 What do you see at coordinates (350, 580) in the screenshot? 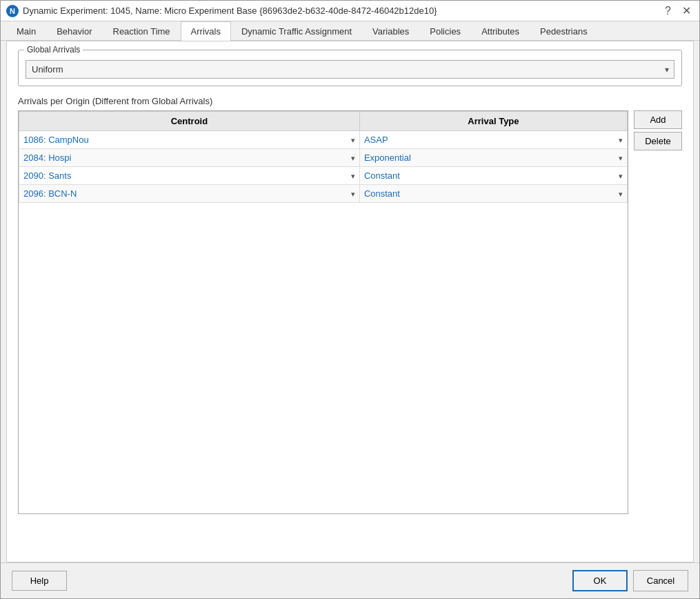
I see `footer: Help OK Cancel` at bounding box center [350, 580].